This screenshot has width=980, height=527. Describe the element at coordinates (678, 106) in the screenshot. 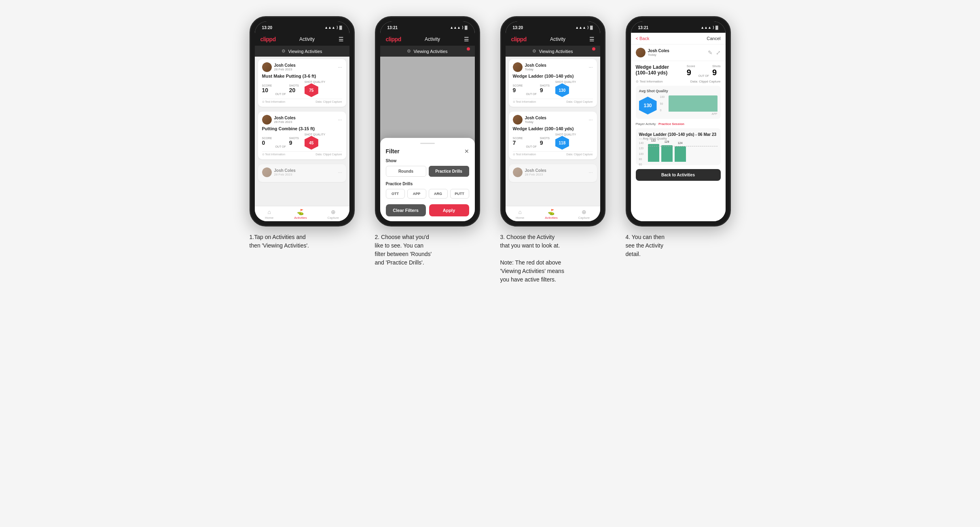

I see `avg-sq-content-4: 130 100 50 0 APP` at that location.